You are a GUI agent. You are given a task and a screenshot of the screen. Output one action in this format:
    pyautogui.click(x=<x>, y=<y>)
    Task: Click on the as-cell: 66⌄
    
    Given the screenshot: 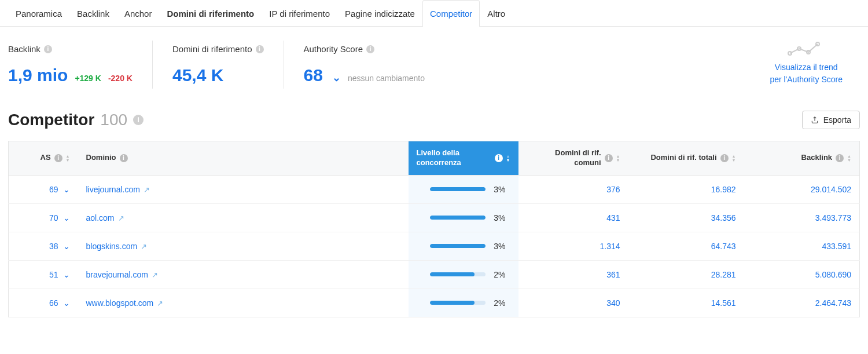 What is the action you would take?
    pyautogui.click(x=43, y=303)
    